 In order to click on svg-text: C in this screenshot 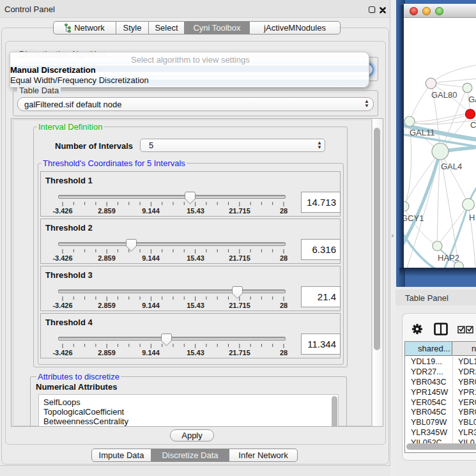, I will do `click(473, 125)`.